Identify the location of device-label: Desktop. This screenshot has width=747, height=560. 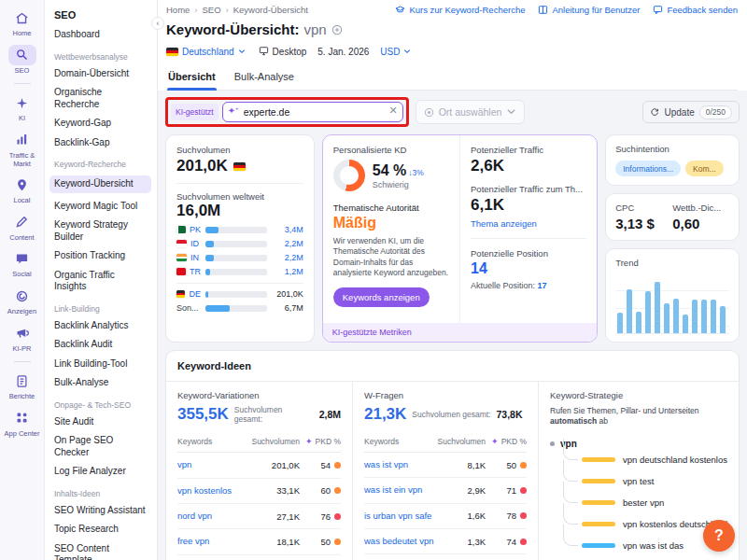
(289, 52).